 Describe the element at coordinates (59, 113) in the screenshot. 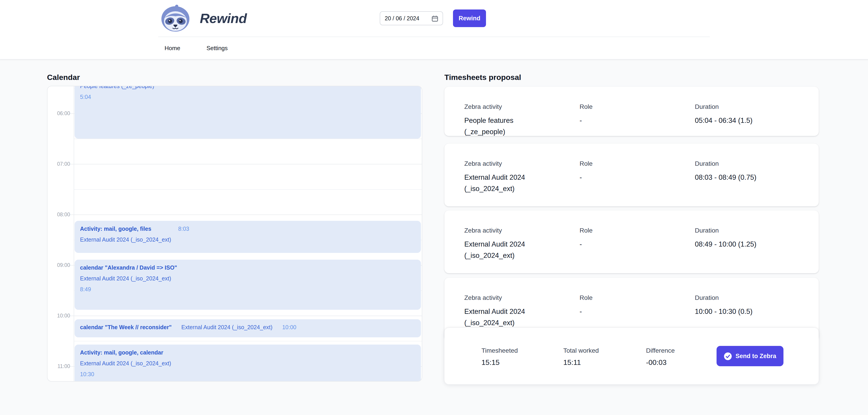

I see `time-label: 06:00` at that location.